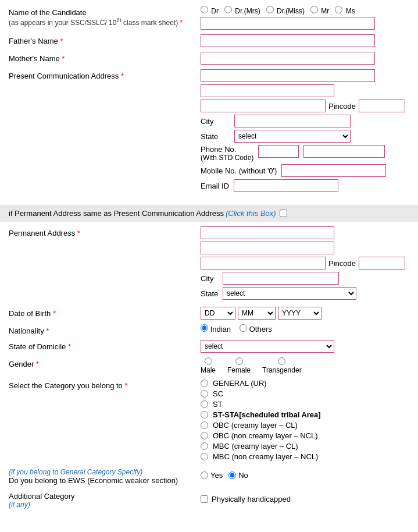 The height and width of the screenshot is (532, 418). Describe the element at coordinates (288, 58) in the screenshot. I see `mother-name-input` at that location.